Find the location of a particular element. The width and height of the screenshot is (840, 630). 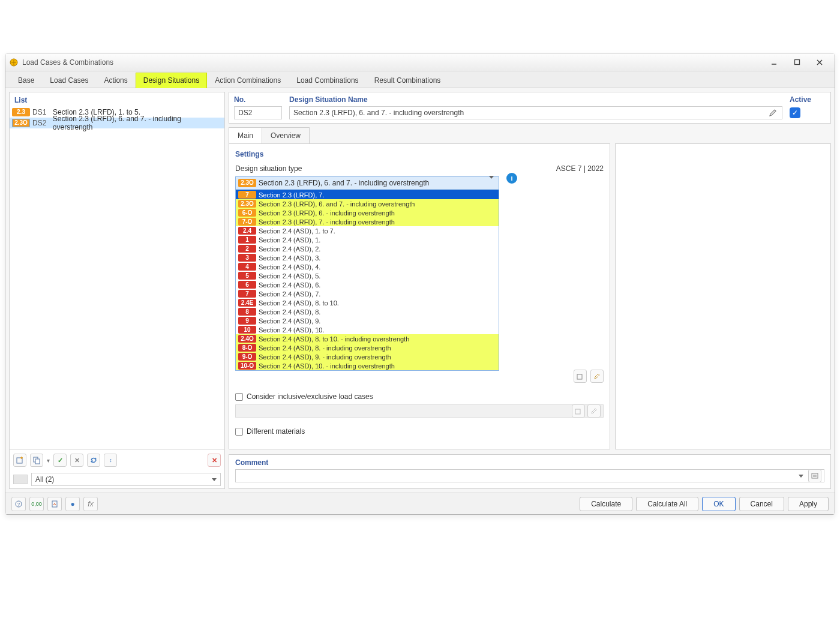

tab-result-combinations: Result Combinations is located at coordinates (408, 80).